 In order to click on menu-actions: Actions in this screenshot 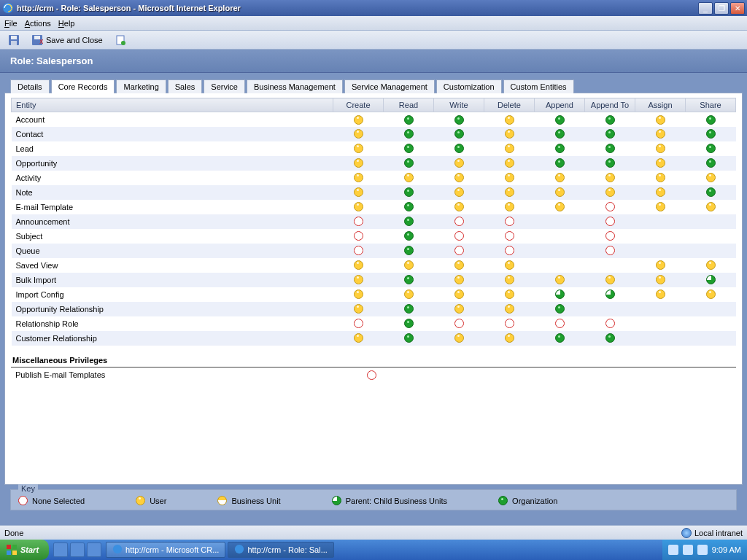, I will do `click(38, 23)`.